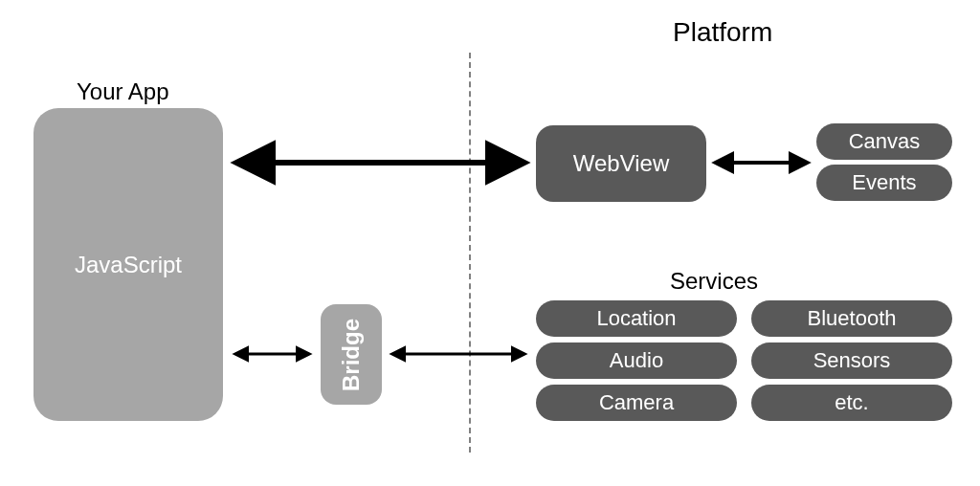 The width and height of the screenshot is (980, 486). Describe the element at coordinates (636, 319) in the screenshot. I see `location-pill: Location` at that location.